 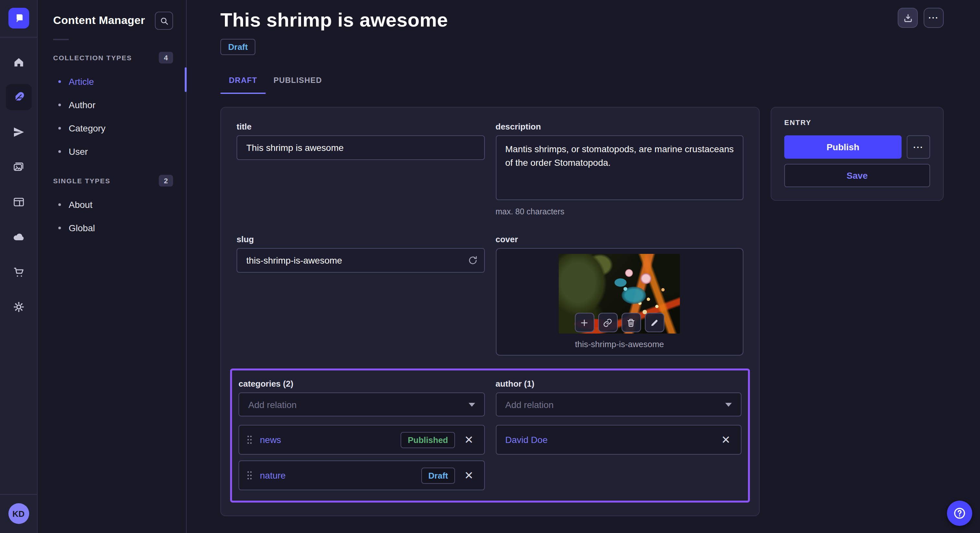 I want to click on home-icon, so click(x=18, y=62).